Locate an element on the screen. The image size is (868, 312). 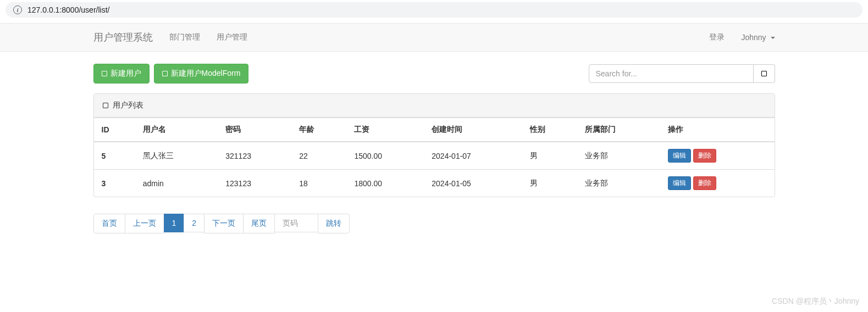
panel-heading: 用户列表 is located at coordinates (434, 105).